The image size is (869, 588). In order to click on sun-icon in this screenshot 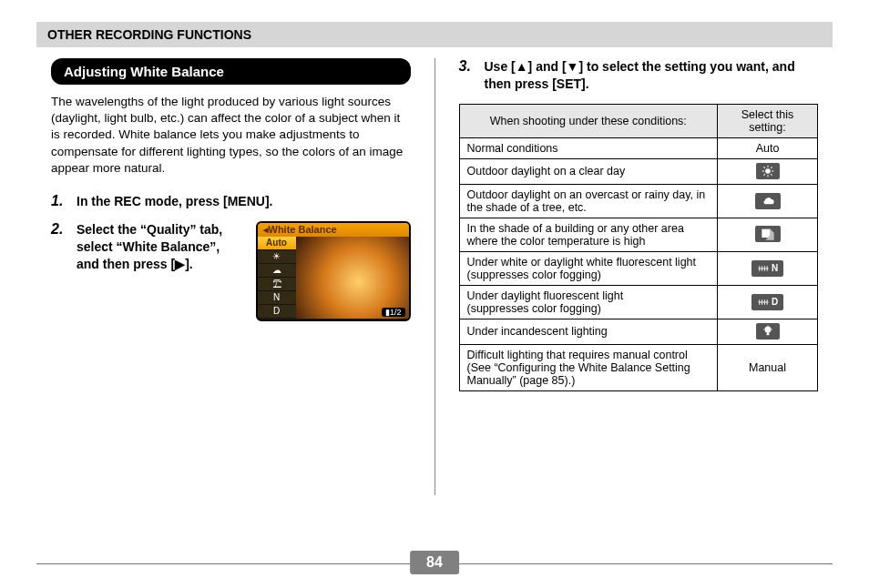, I will do `click(768, 171)`.